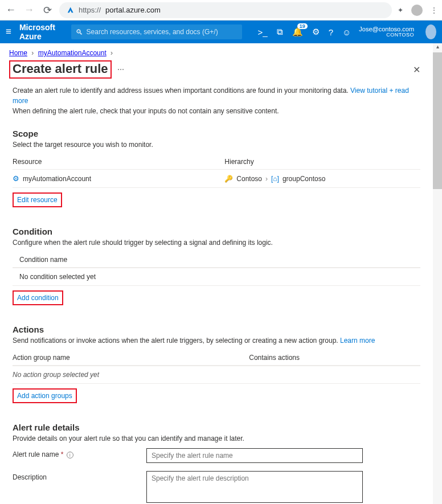 The width and height of the screenshot is (442, 504). I want to click on hamburger-icon: ≡, so click(9, 32).